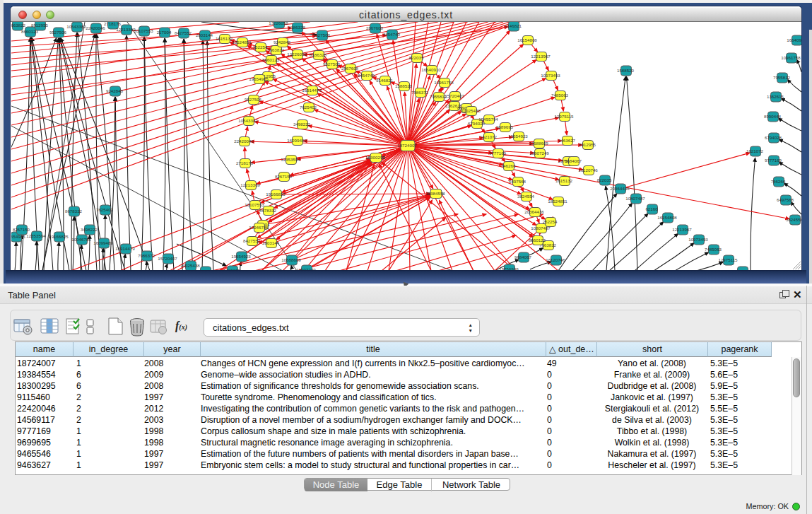 The width and height of the screenshot is (812, 514). I want to click on svg-text: 2867608, so click(351, 68).